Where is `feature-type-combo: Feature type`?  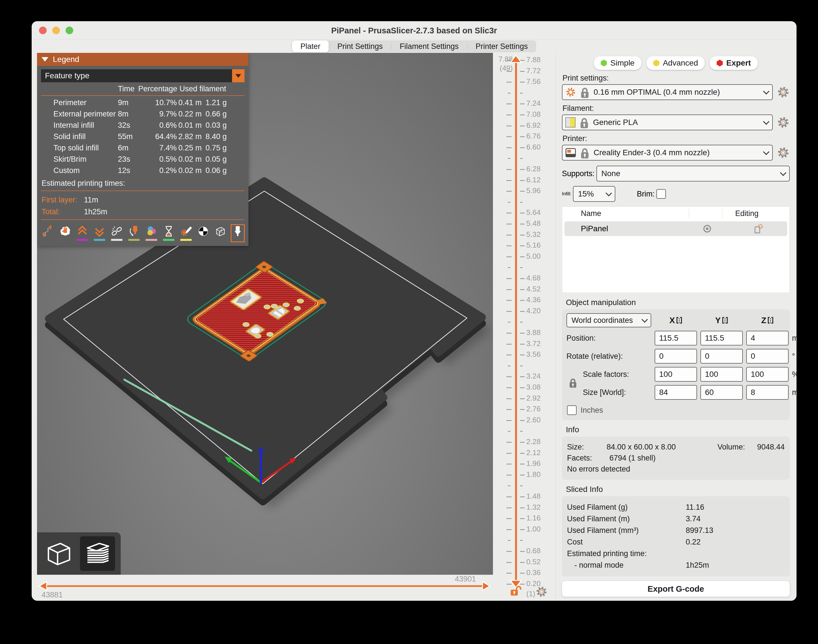 feature-type-combo: Feature type is located at coordinates (143, 76).